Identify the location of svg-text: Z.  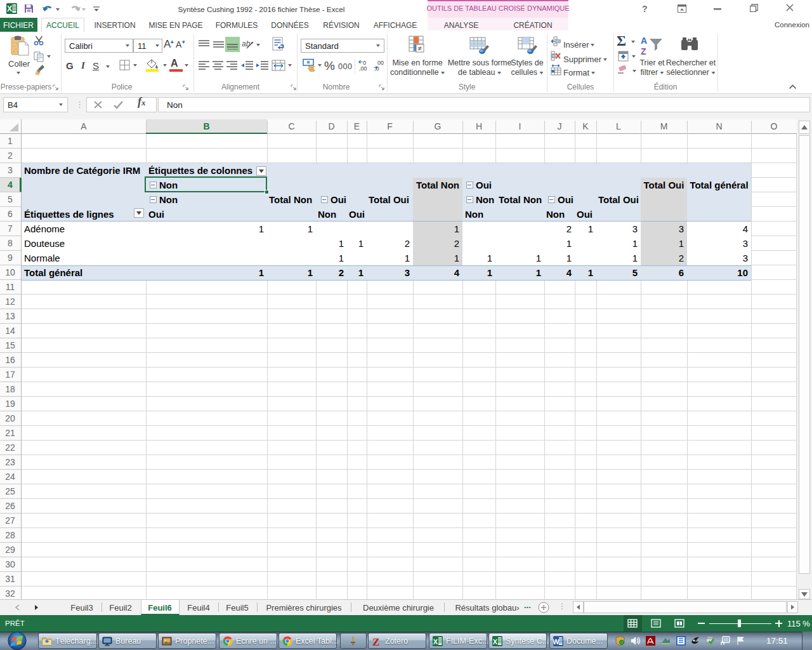
(376, 641).